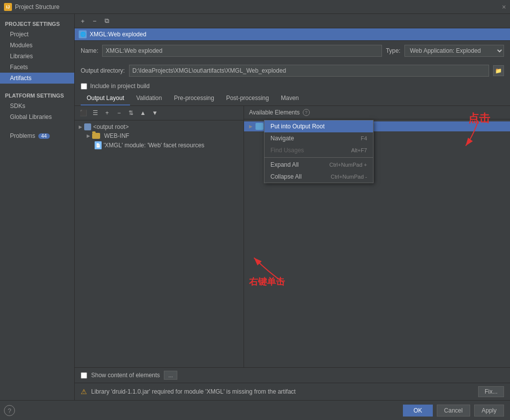 The width and height of the screenshot is (510, 420). Describe the element at coordinates (255, 7) in the screenshot. I see `title-bar: IJ Project Structure ×` at that location.